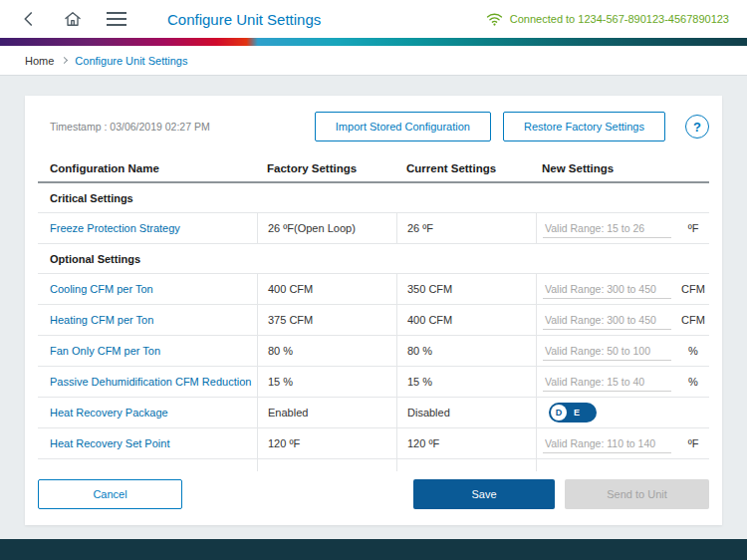 Image resolution: width=747 pixels, height=560 pixels. I want to click on section-row: Optional Settings, so click(374, 259).